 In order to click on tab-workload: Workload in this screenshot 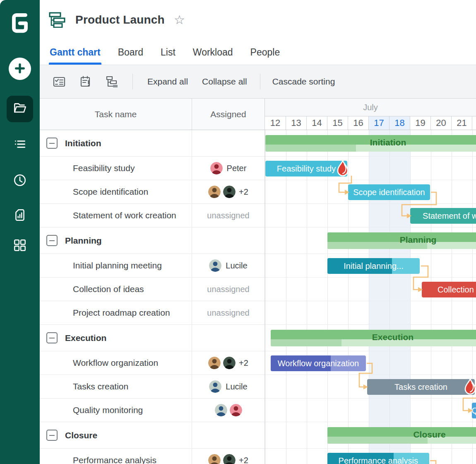, I will do `click(213, 52)`.